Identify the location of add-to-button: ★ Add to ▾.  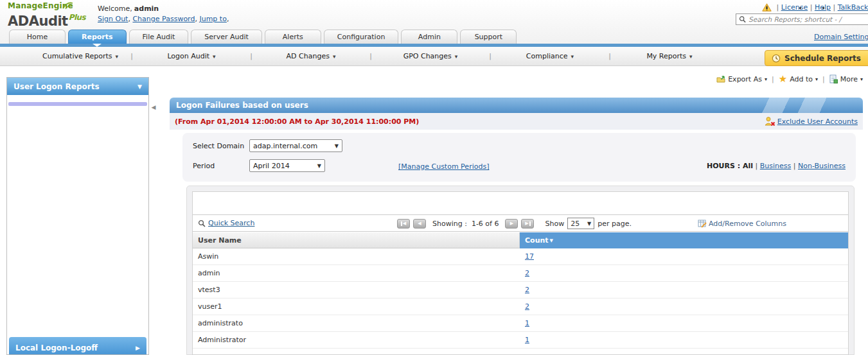
(798, 80).